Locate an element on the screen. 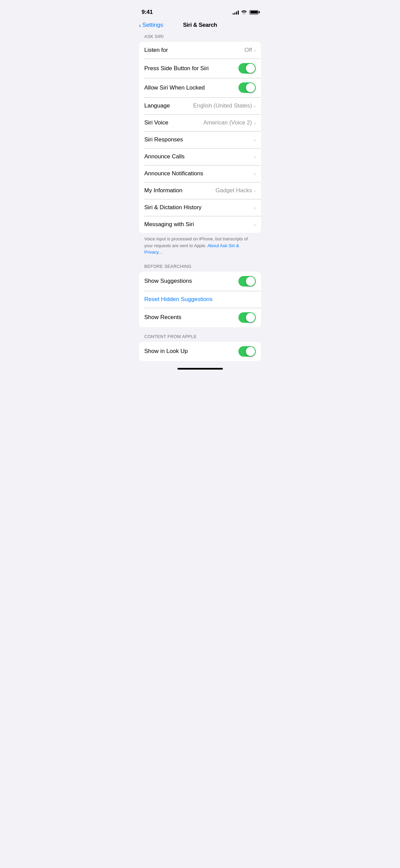 The image size is (400, 868). language-label: Language is located at coordinates (157, 106).